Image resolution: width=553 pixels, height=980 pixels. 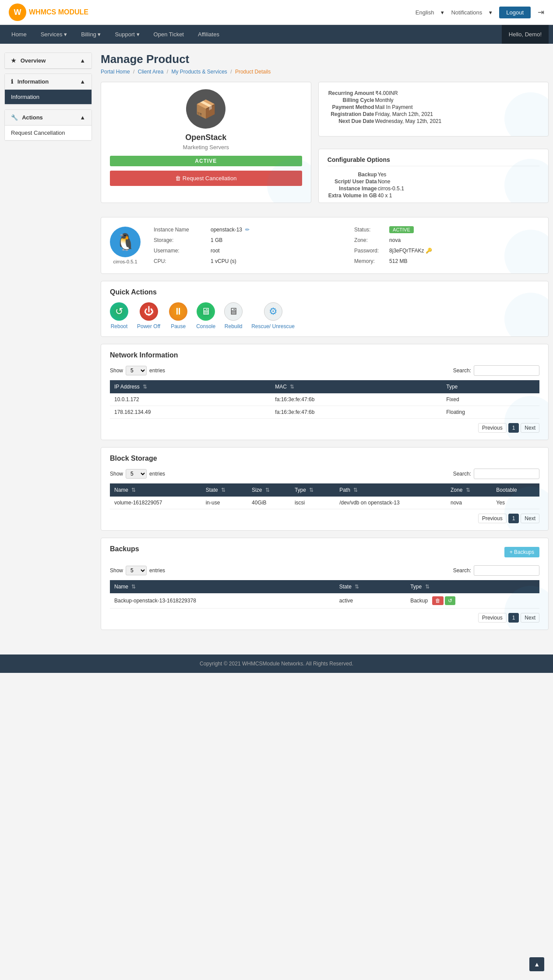 What do you see at coordinates (367, 261) in the screenshot?
I see `memory-label: Memory:` at bounding box center [367, 261].